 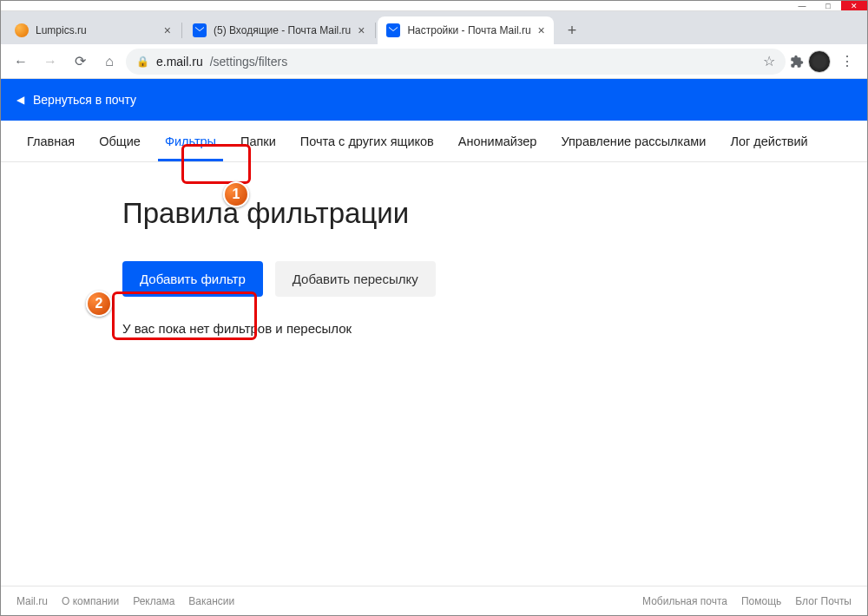 I want to click on browser-menu-button: ⋮, so click(x=847, y=61).